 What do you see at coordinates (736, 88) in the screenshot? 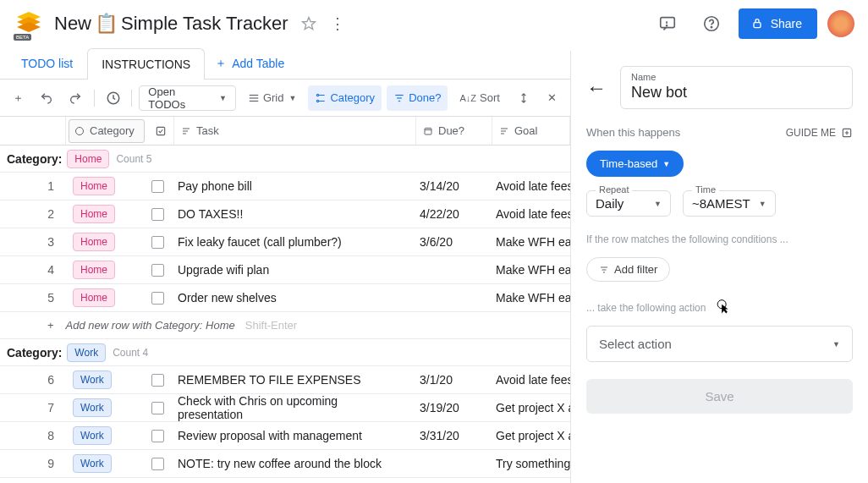
I see `bot-name-field: Name New bot` at bounding box center [736, 88].